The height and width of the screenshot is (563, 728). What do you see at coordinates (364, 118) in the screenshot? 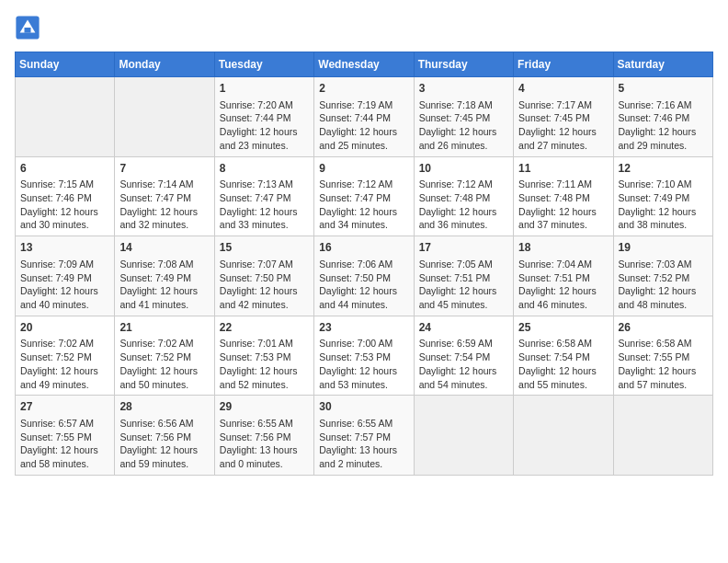
I see `calendar-cell: 2Sunrise: 7:19 AMSunset: 7:44 PMDaylight…` at bounding box center [364, 118].